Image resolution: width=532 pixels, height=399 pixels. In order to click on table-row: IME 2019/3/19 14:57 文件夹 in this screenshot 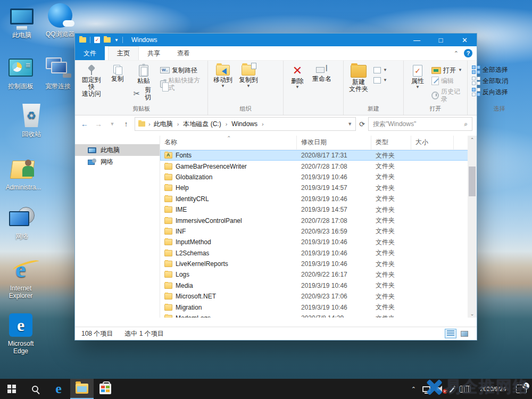, I will do `click(318, 210)`.